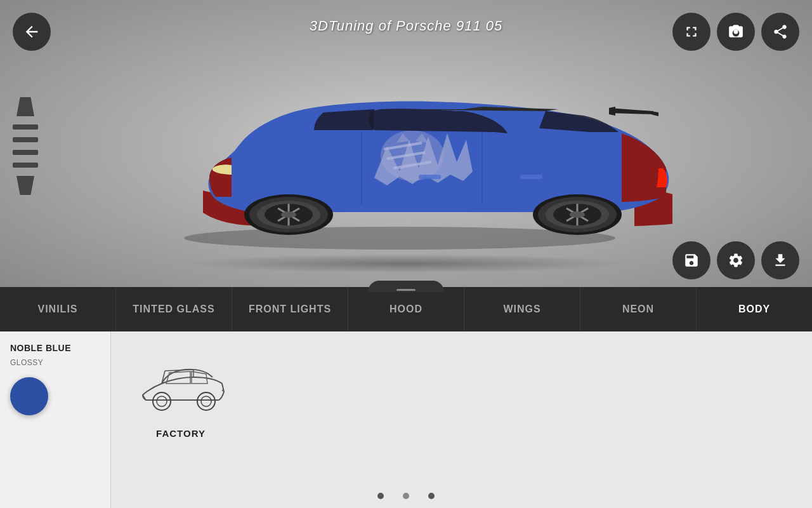  Describe the element at coordinates (406, 309) in the screenshot. I see `nav-item-hood: HOOD` at that location.